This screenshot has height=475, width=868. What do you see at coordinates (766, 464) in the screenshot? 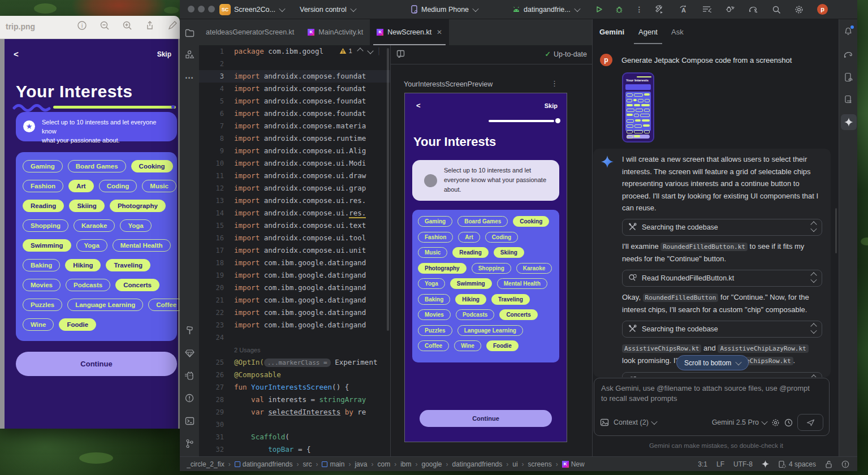
I see `gemini-status-sparkle-icon` at bounding box center [766, 464].